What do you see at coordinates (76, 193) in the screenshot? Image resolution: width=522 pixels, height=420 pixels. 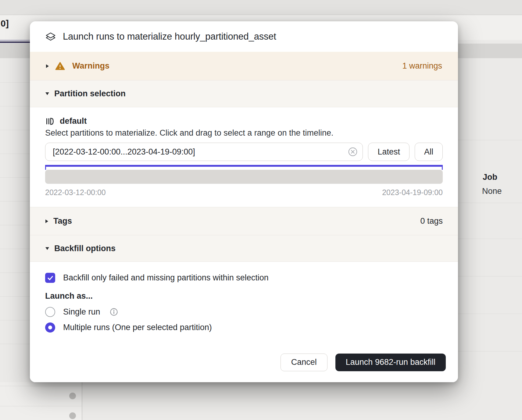 I see `timeline-start-label: 2022-03-12-00:00` at bounding box center [76, 193].